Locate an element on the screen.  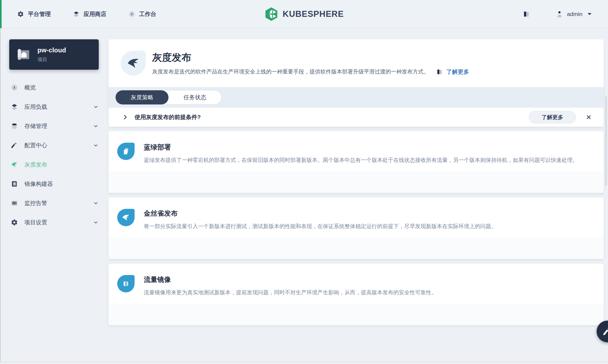
scrollbar-thumb is located at coordinates (606, 141).